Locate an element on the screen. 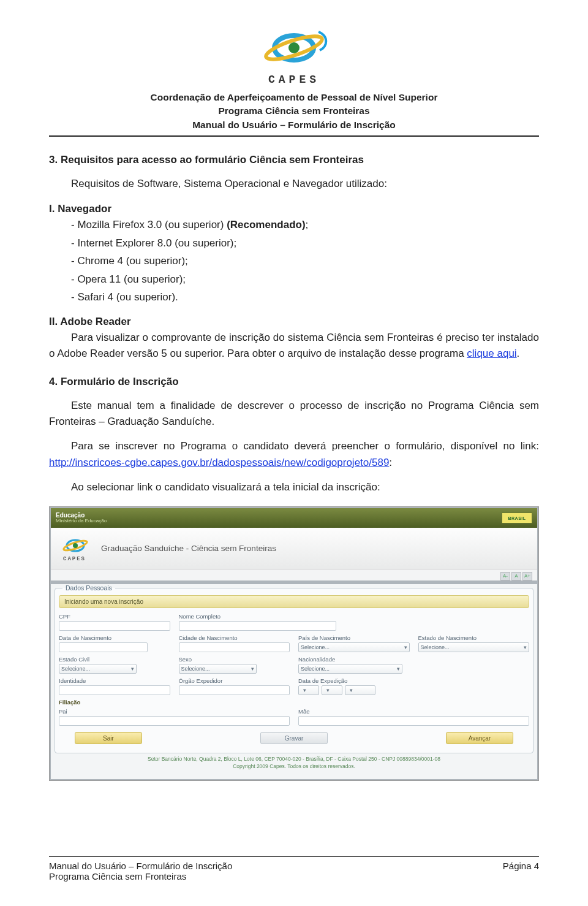 Image resolution: width=588 pixels, height=906 pixels. brasil-flag-badge: BRASIL is located at coordinates (517, 518).